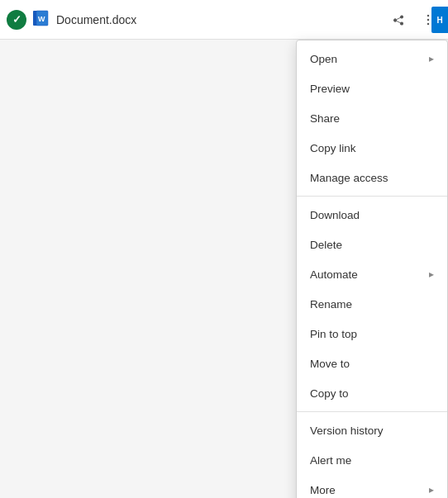 The width and height of the screenshot is (448, 498). What do you see at coordinates (372, 363) in the screenshot?
I see `menu-item-move-to: Move to` at bounding box center [372, 363].